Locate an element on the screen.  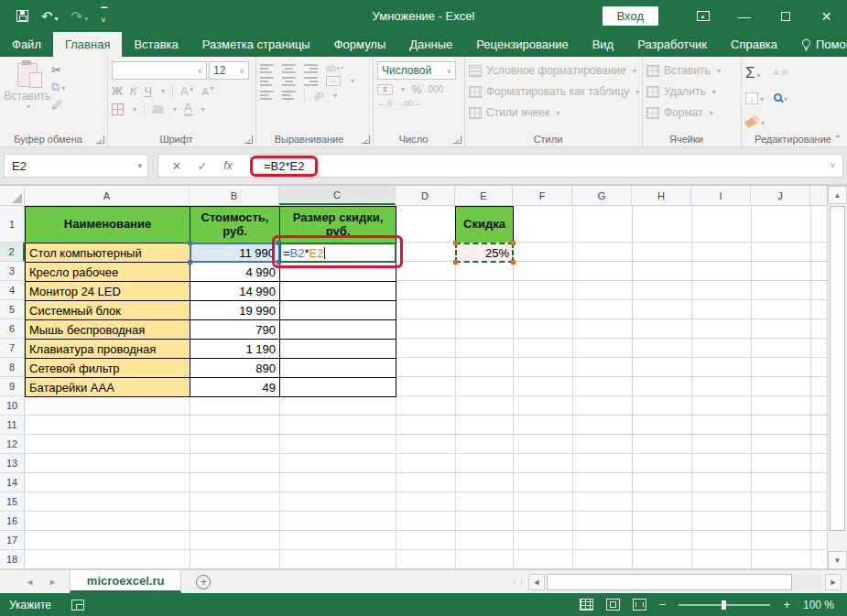
horizontal-scrollbar is located at coordinates (684, 582).